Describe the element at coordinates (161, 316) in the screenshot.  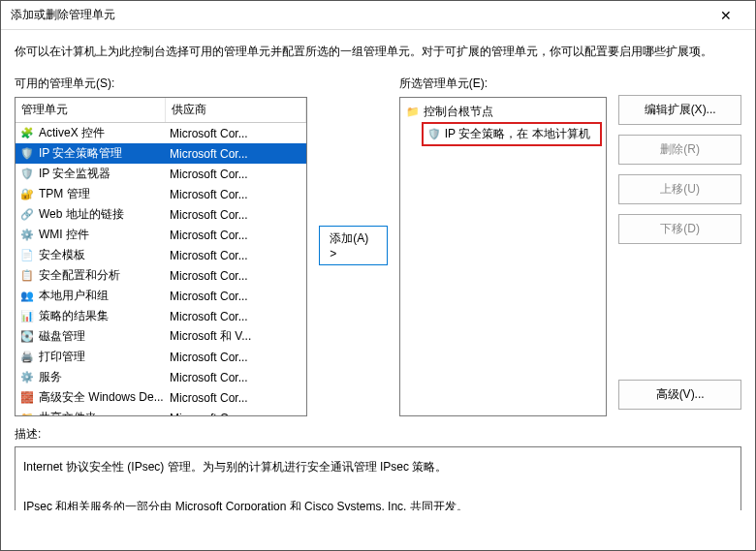
I see `list-item: 📊策略的结果集Microsoft Cor...` at that location.